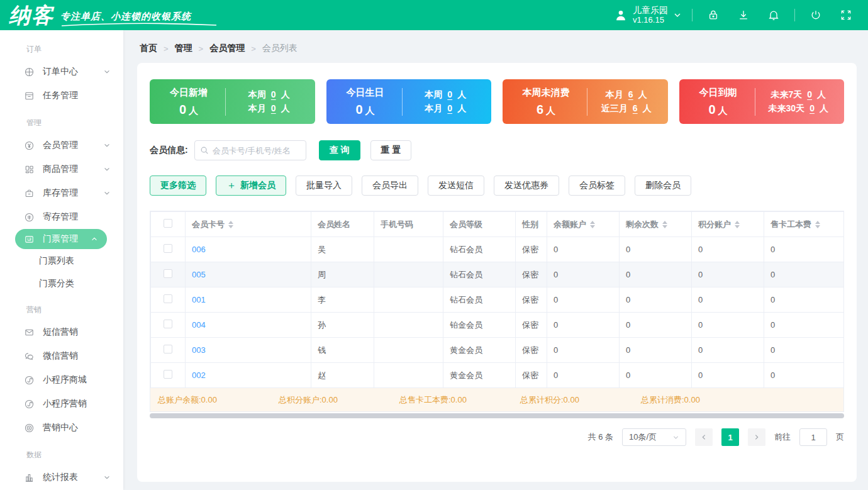 The height and width of the screenshot is (490, 868). I want to click on reset-button: 重 置, so click(391, 150).